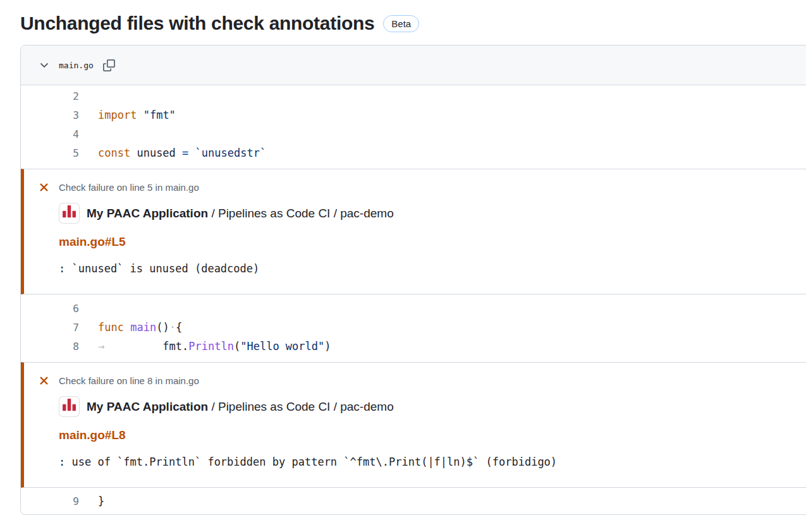 Image resolution: width=806 pixels, height=532 pixels. I want to click on annotation-title: Check failure on line 5 in main.go, so click(129, 187).